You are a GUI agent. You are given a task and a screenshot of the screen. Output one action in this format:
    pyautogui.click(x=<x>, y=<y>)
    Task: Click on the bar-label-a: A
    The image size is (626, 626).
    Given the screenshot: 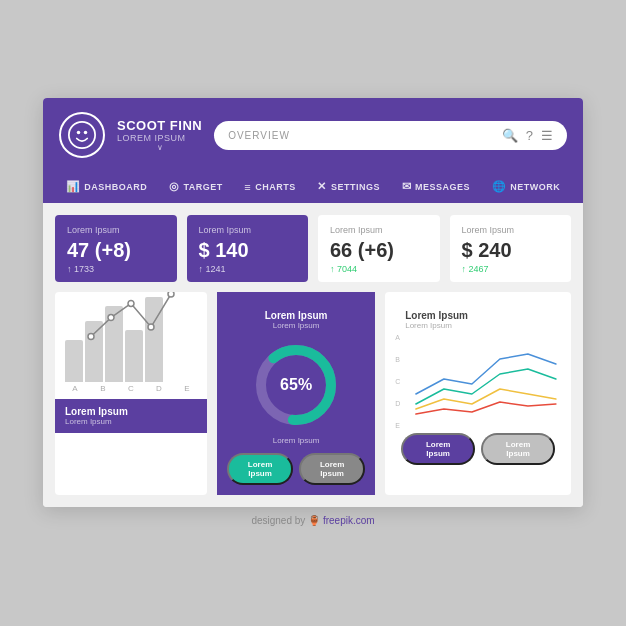 What is the action you would take?
    pyautogui.click(x=75, y=388)
    